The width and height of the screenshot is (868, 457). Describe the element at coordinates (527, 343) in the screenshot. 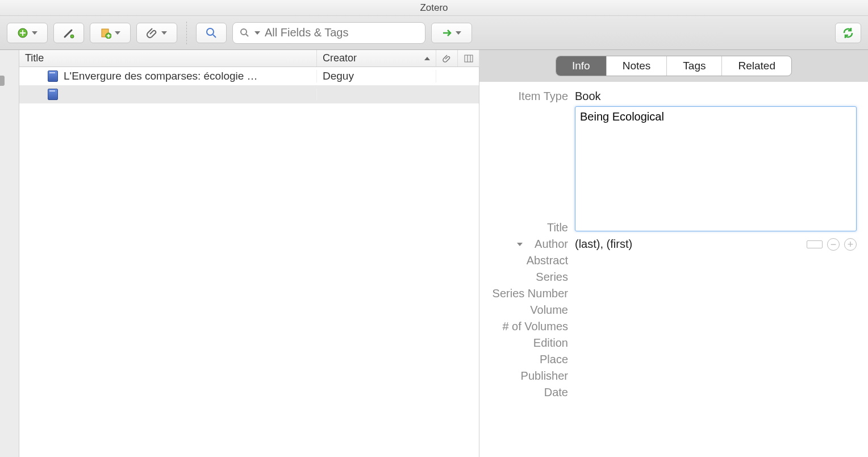

I see `field-label: Edition` at that location.